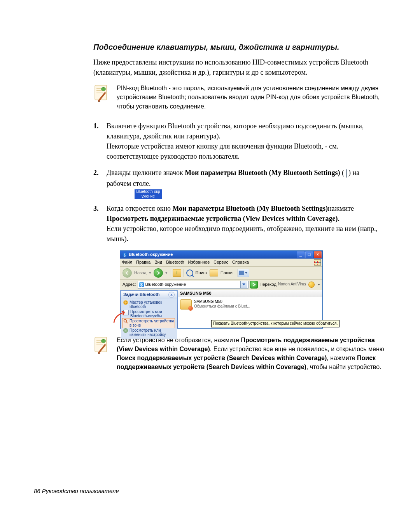 This screenshot has height=509, width=420. What do you see at coordinates (152, 332) in the screenshot?
I see `task-link-label: Просмотреть или изменить настройку` at bounding box center [152, 332].